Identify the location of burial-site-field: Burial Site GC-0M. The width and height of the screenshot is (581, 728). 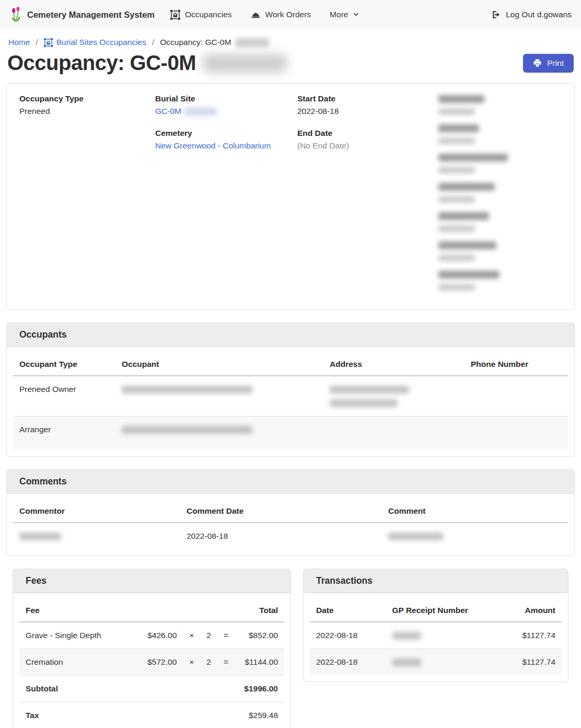
(226, 105).